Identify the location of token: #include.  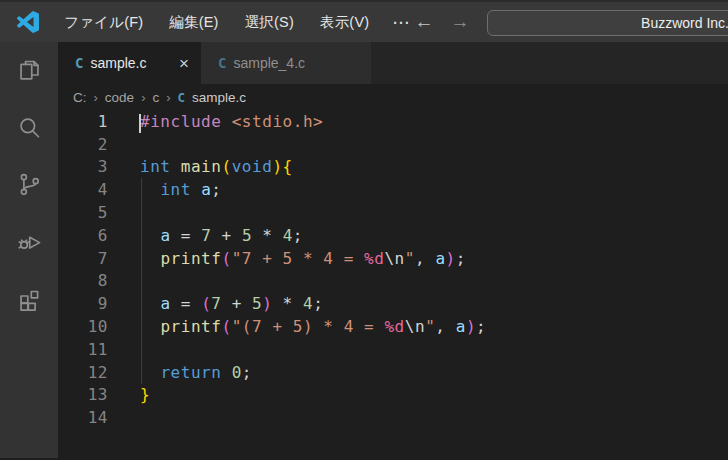
(180, 122).